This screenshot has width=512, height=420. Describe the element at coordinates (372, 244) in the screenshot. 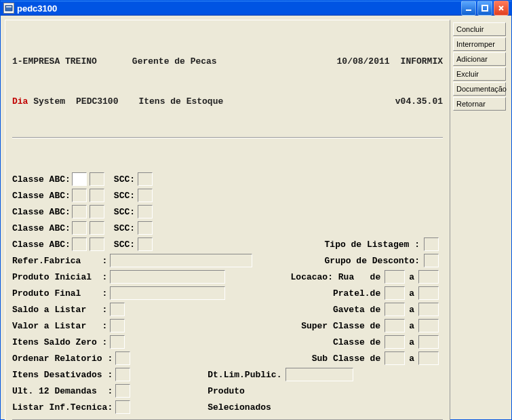

I see `label-tipo-listagem: Tipo de Listagem :` at that location.